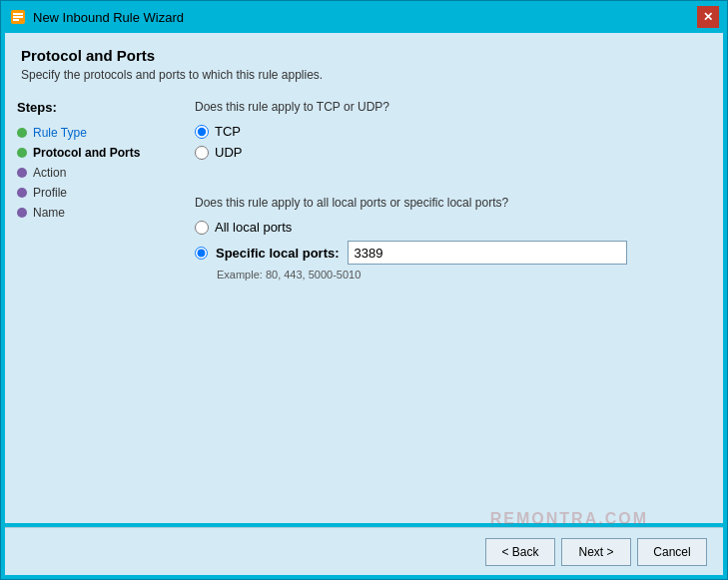  I want to click on sidebar-item-name: Name, so click(90, 213).